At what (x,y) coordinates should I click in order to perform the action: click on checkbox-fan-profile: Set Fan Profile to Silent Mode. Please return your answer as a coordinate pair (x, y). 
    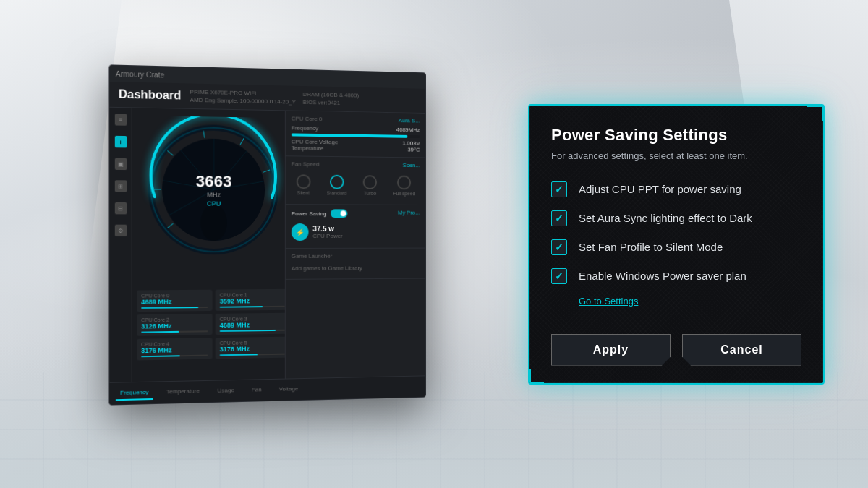
    Looking at the image, I should click on (676, 247).